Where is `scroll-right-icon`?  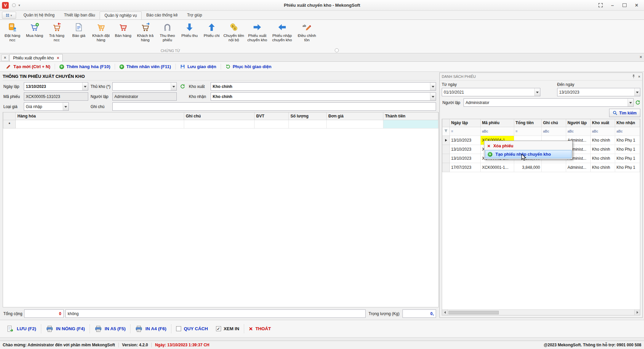
scroll-right-icon is located at coordinates (637, 312).